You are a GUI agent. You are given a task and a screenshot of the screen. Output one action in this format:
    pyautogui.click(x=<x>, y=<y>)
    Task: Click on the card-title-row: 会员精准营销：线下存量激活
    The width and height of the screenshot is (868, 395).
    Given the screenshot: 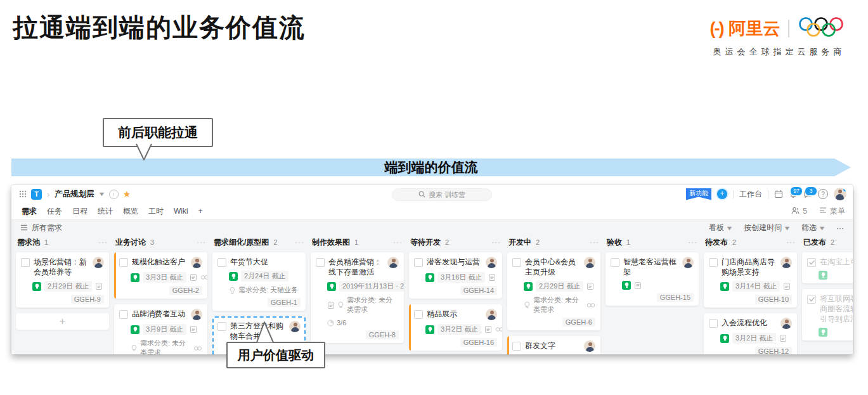 What is the action you would take?
    pyautogui.click(x=358, y=267)
    